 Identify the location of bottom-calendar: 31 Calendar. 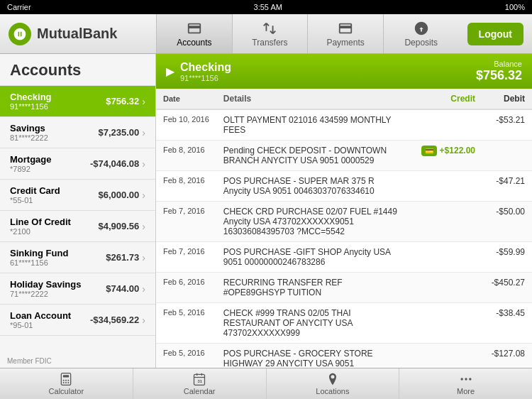
(200, 383).